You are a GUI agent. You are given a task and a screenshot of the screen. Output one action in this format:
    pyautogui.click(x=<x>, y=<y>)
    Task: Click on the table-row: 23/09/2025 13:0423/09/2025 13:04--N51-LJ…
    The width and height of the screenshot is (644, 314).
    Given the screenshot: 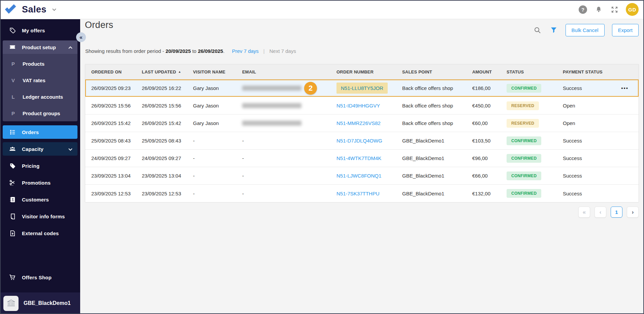 What is the action you would take?
    pyautogui.click(x=362, y=176)
    